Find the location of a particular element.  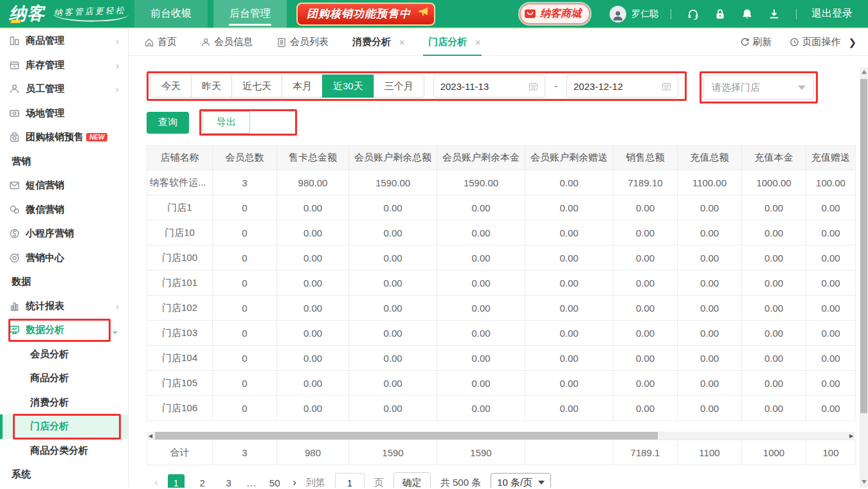

bell-icon is located at coordinates (747, 14).